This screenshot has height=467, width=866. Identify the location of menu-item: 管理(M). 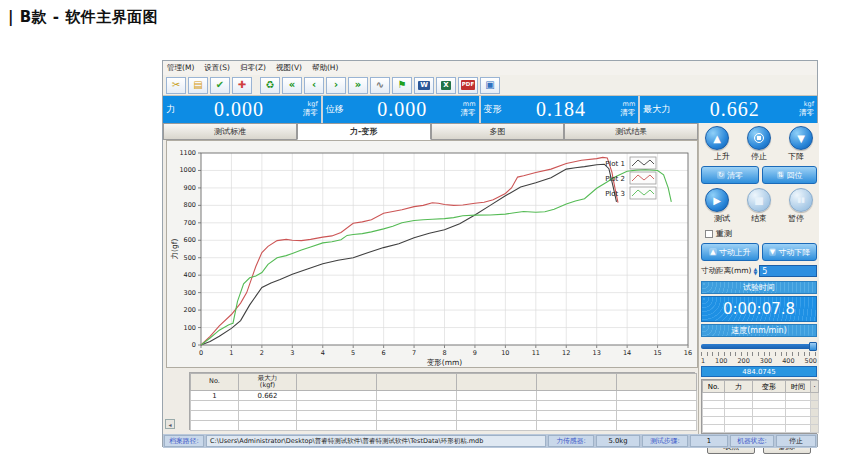
(180, 68).